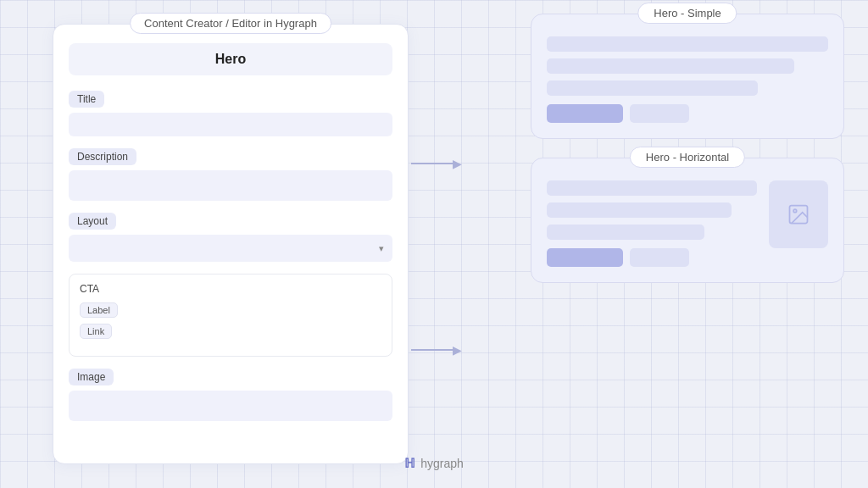  I want to click on layout-field-group: Layout ▾, so click(231, 237).